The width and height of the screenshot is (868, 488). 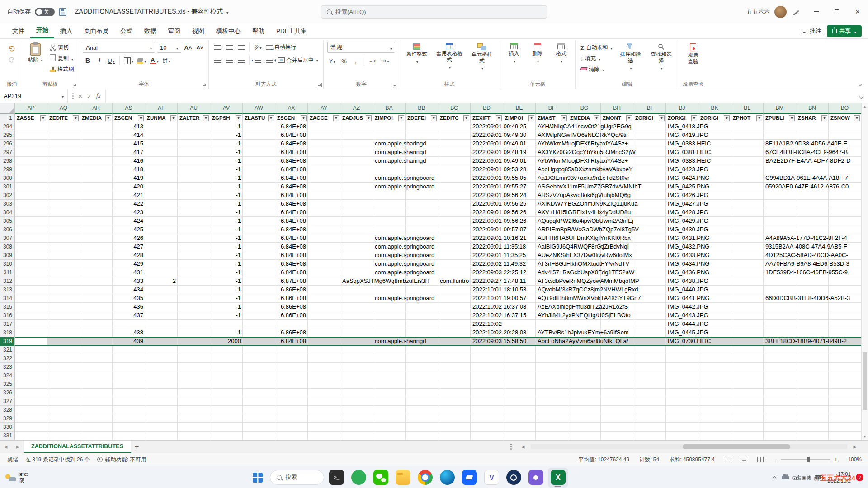 What do you see at coordinates (226, 298) in the screenshot?
I see `cell-AV314: -1` at bounding box center [226, 298].